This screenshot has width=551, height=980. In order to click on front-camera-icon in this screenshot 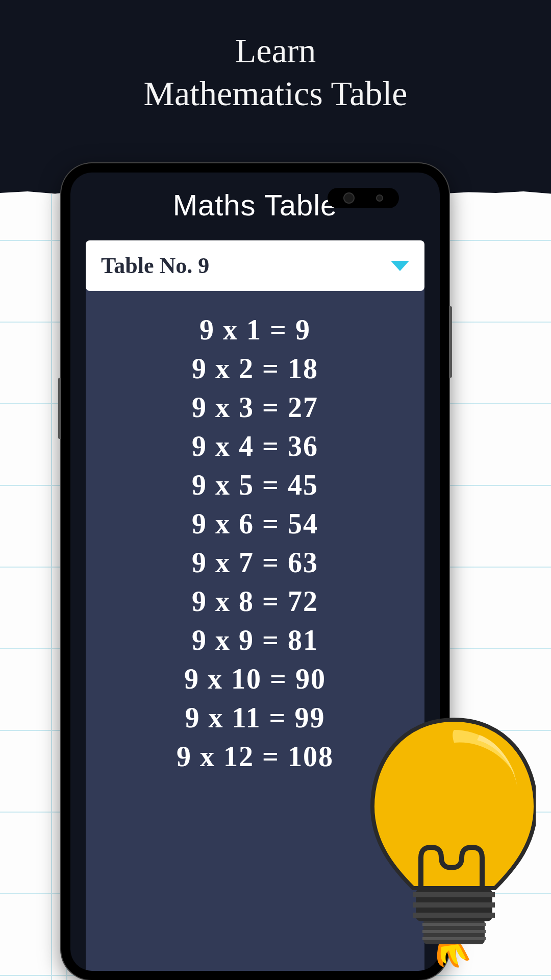, I will do `click(349, 198)`.